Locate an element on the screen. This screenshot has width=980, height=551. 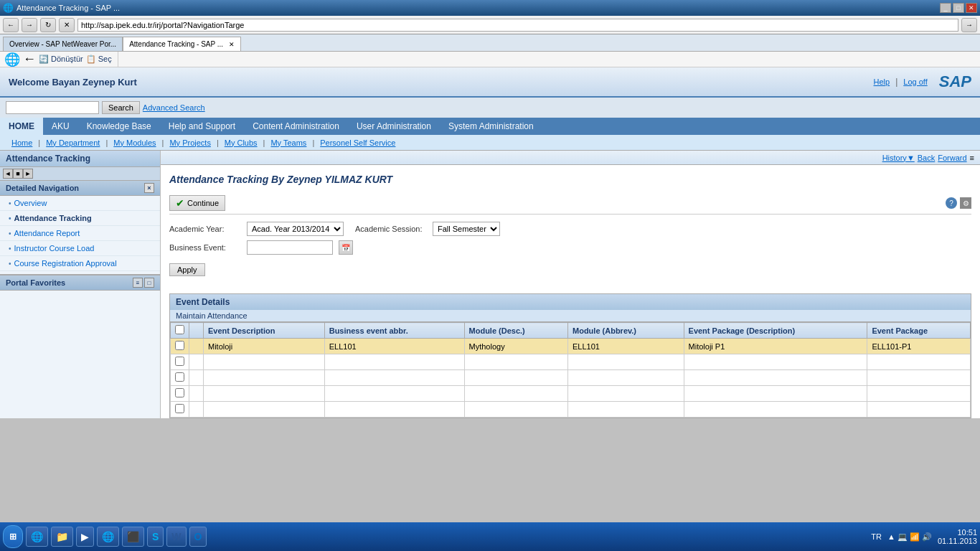
academic-year-label: Academic Year: is located at coordinates (205, 229).